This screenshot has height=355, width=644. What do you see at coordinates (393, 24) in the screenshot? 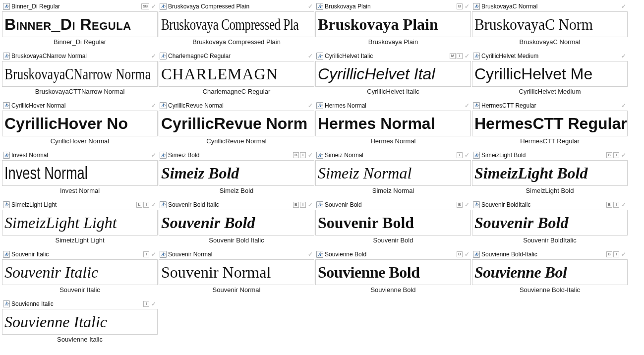
I see `font-preview: Bruskovaya Plain` at bounding box center [393, 24].